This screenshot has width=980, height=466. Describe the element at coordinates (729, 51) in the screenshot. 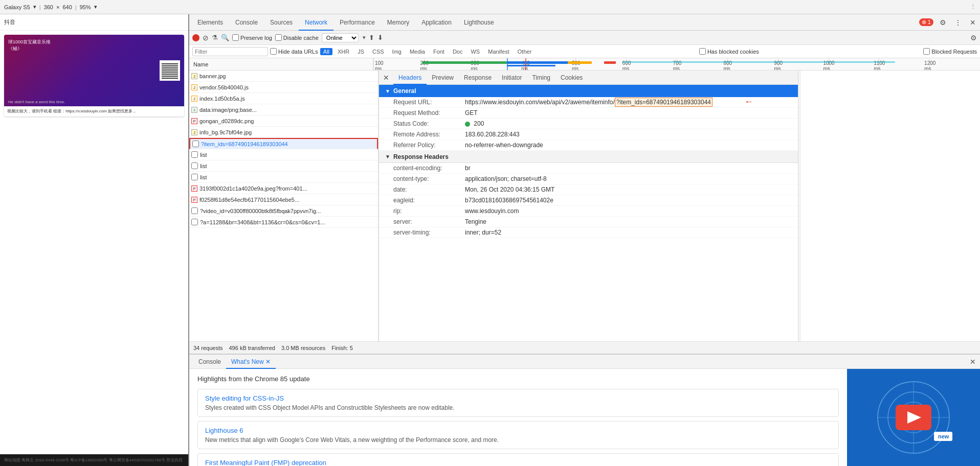

I see `has-blocked-label: Has blocked cookies` at that location.